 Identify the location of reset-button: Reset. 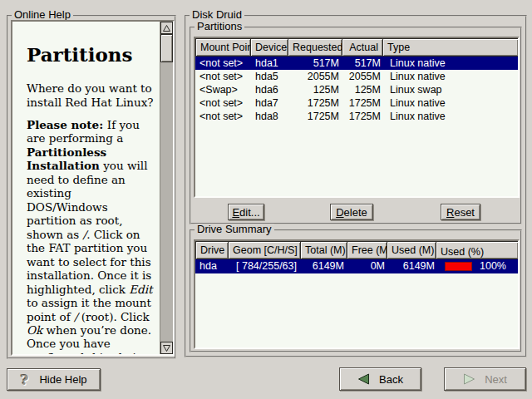
(461, 212).